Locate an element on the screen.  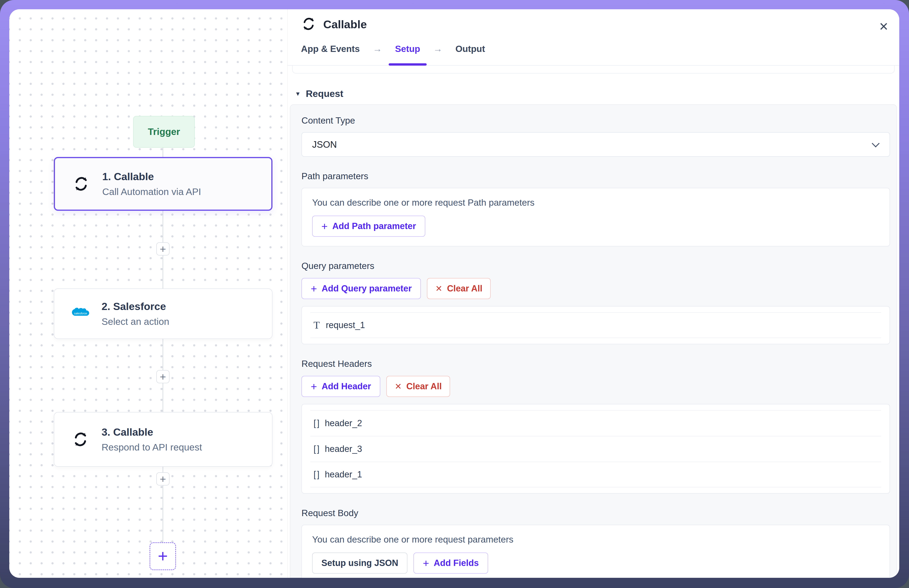
node-title: 3. Callable is located at coordinates (152, 432).